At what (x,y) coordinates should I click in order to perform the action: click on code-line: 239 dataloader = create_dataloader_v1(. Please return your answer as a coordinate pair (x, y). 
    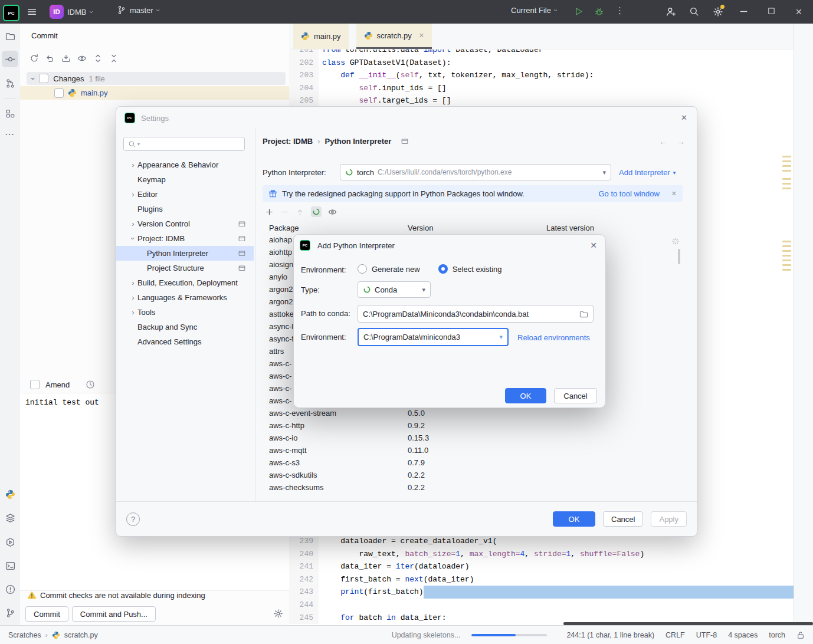
    Looking at the image, I should click on (542, 541).